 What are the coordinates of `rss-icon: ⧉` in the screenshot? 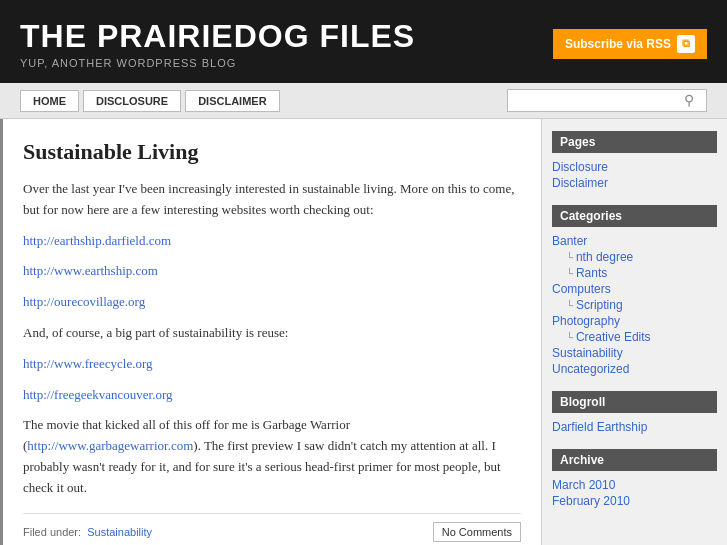 It's located at (686, 44).